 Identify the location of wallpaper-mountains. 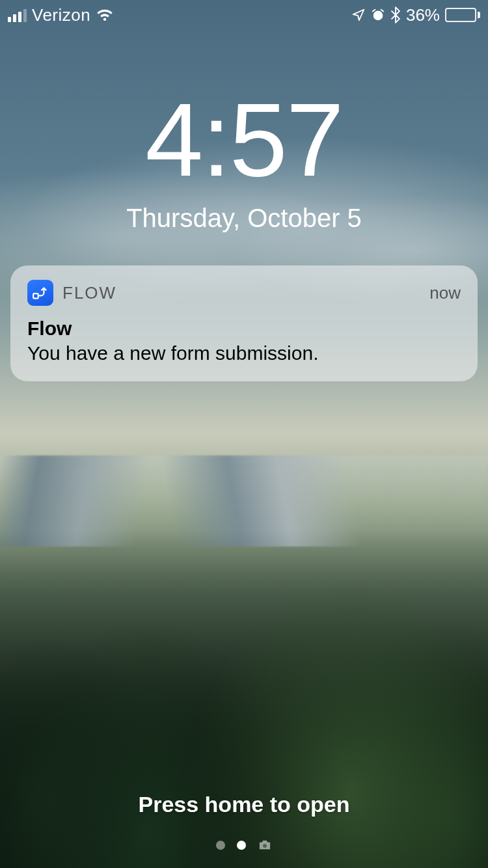
(244, 501).